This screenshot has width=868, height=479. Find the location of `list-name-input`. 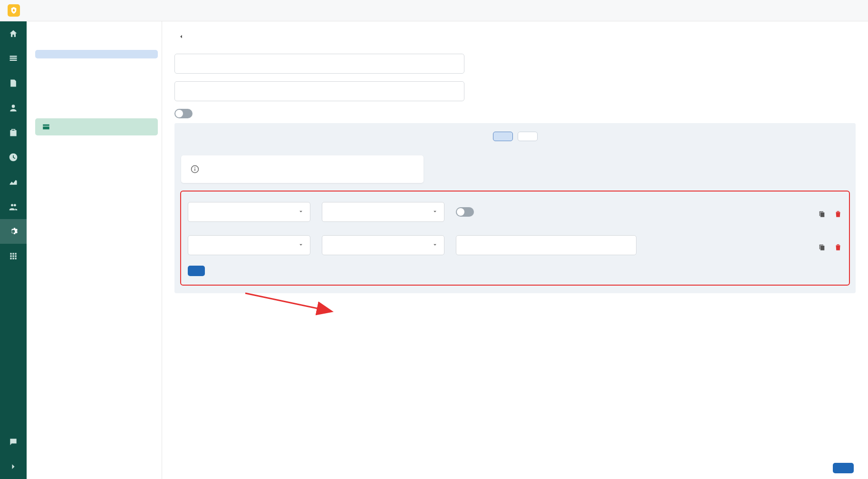

list-name-input is located at coordinates (319, 64).